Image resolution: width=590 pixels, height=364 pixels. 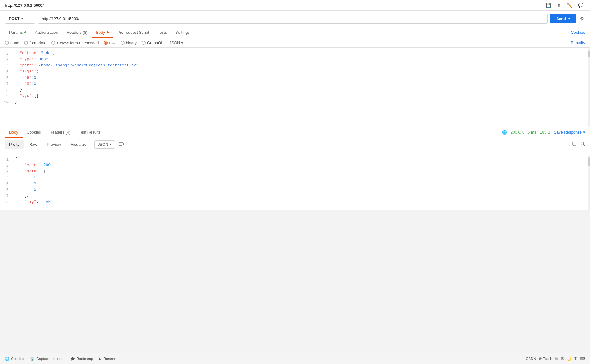 What do you see at coordinates (133, 32) in the screenshot?
I see `tab-prerequest: Pre-request Script` at bounding box center [133, 32].